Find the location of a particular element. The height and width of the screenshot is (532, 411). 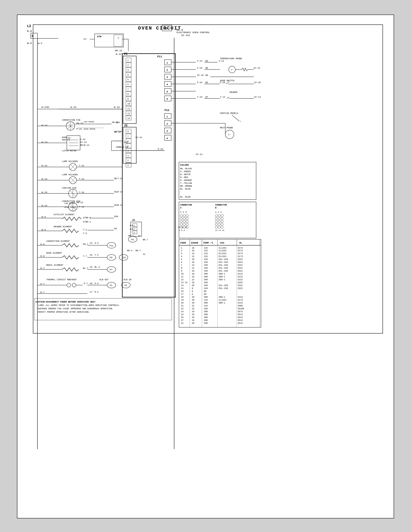

code-r12: 12 is located at coordinates (182, 280).